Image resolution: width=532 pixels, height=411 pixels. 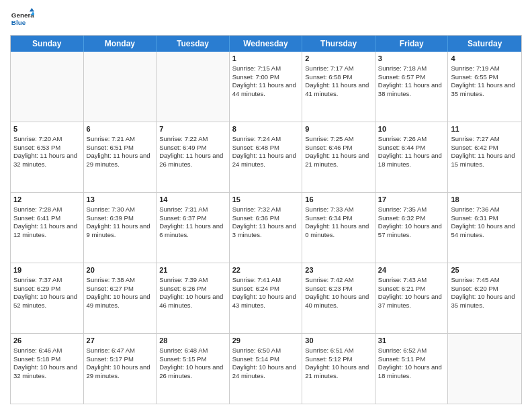 What do you see at coordinates (339, 341) in the screenshot?
I see `day-number: 30` at bounding box center [339, 341].